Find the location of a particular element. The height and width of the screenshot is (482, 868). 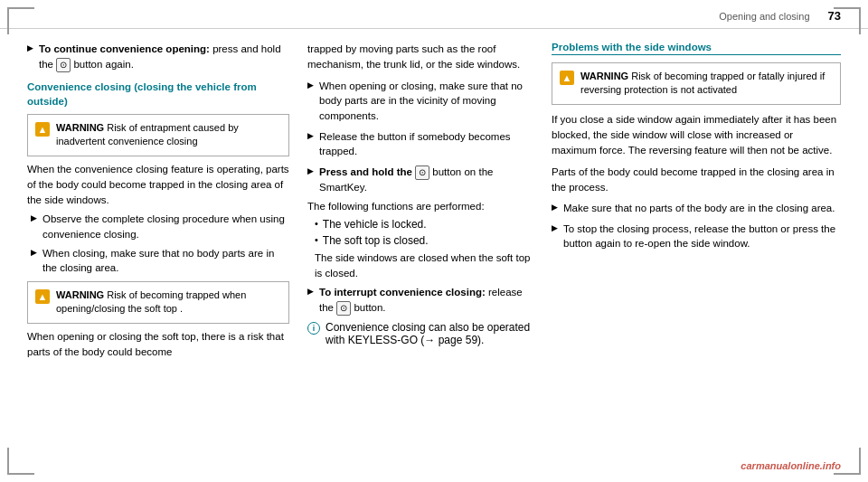

functions-label: The following functions are performed: is located at coordinates (420, 206).